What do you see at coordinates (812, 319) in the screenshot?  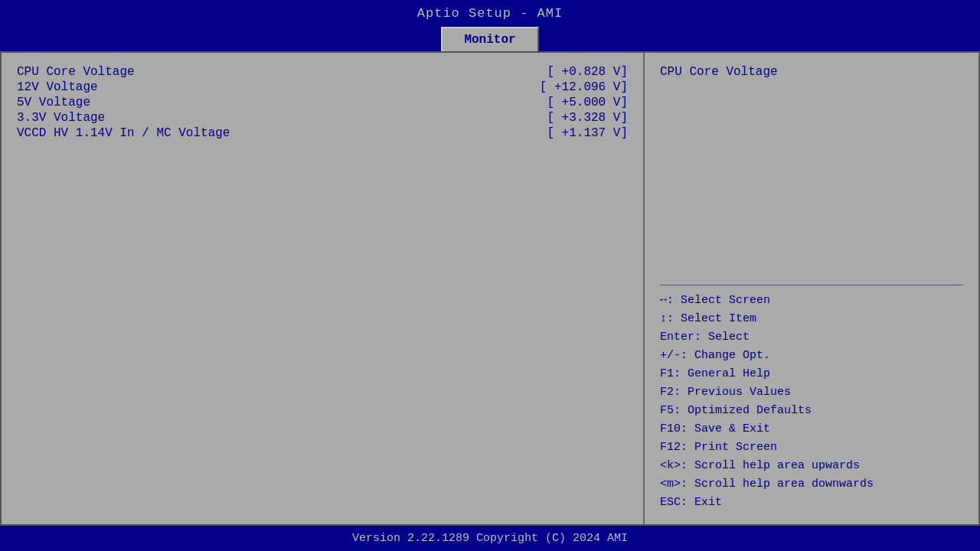 I see `key-help-row-1: ↕: Select Item` at bounding box center [812, 319].